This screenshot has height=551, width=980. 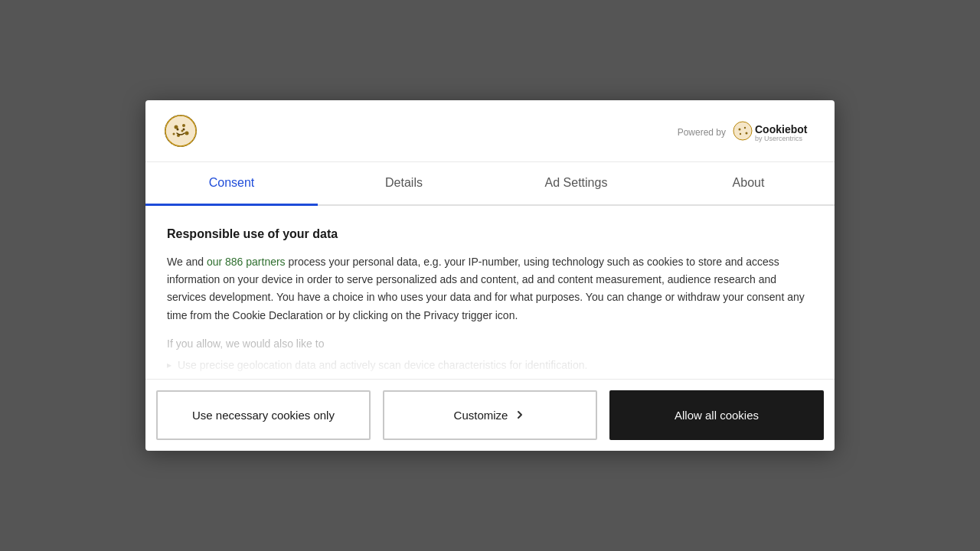 What do you see at coordinates (263, 415) in the screenshot?
I see `necessary-cookies-button: Use necessary cookies only` at bounding box center [263, 415].